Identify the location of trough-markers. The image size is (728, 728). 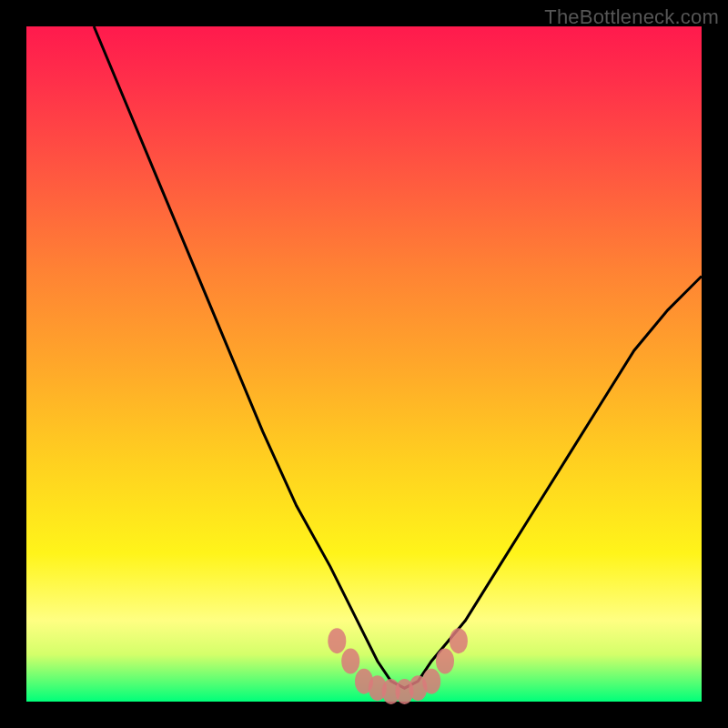
(398, 666).